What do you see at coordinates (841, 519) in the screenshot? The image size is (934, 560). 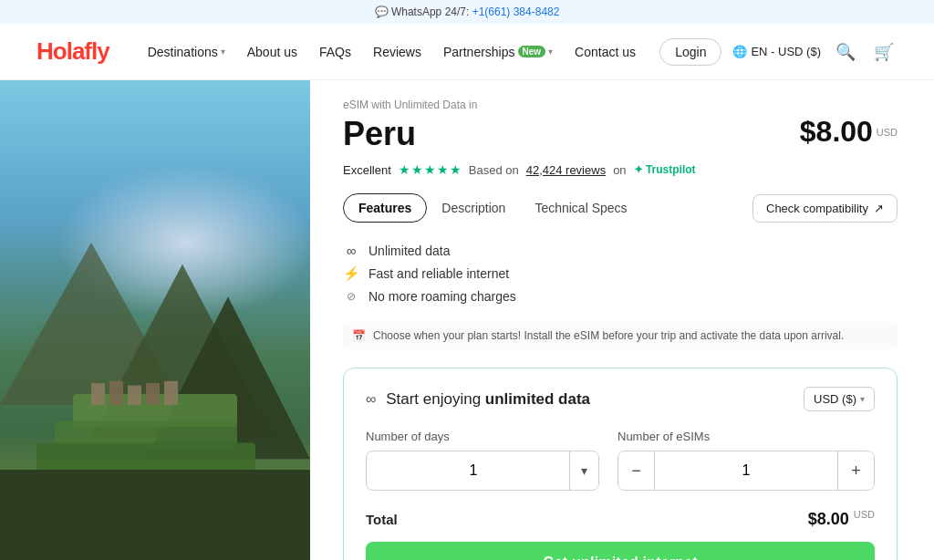 I see `total-price: $8.00 USD` at bounding box center [841, 519].